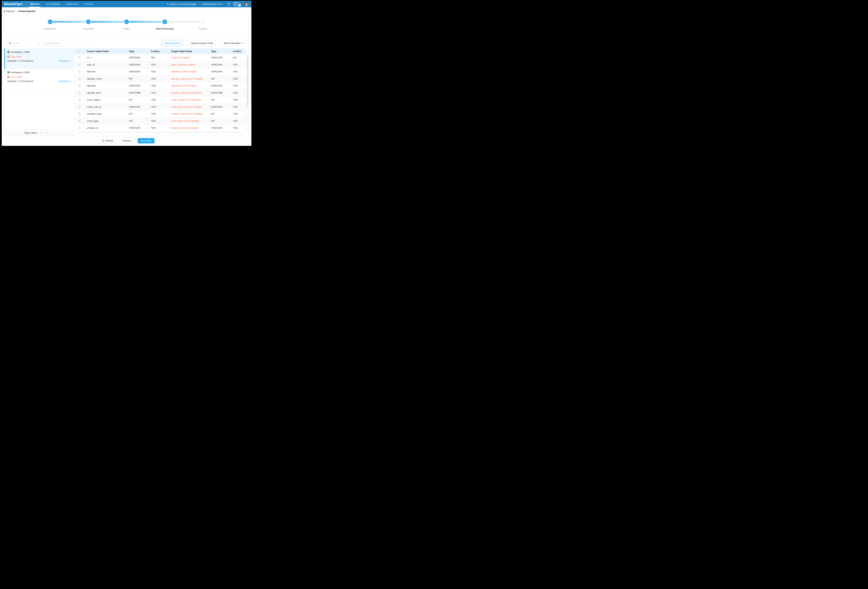 This screenshot has height=589, width=868. Describe the element at coordinates (105, 114) in the screenshot. I see `source-field: member_level` at that location.